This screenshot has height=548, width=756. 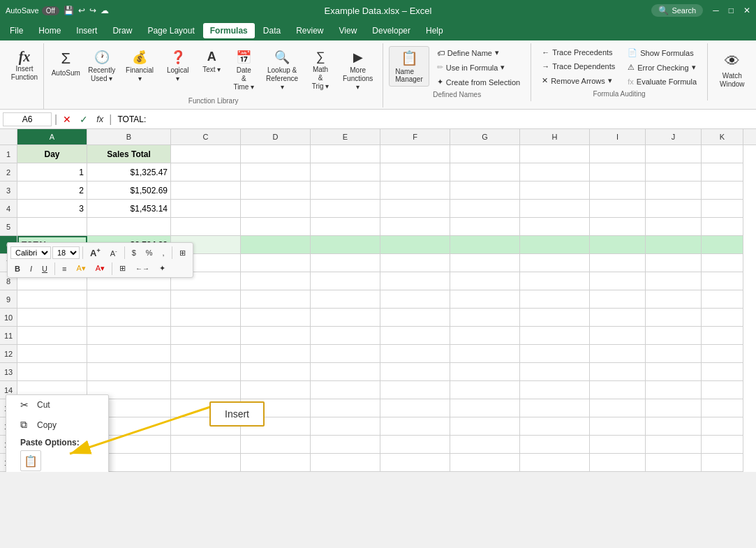 I want to click on currency-button: $, so click(x=134, y=253).